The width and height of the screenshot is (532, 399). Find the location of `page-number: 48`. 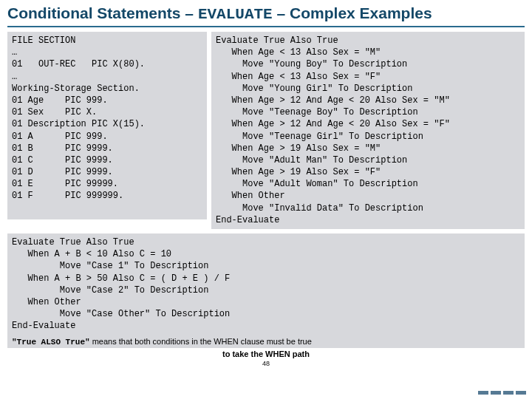

page-number: 48 is located at coordinates (266, 364).